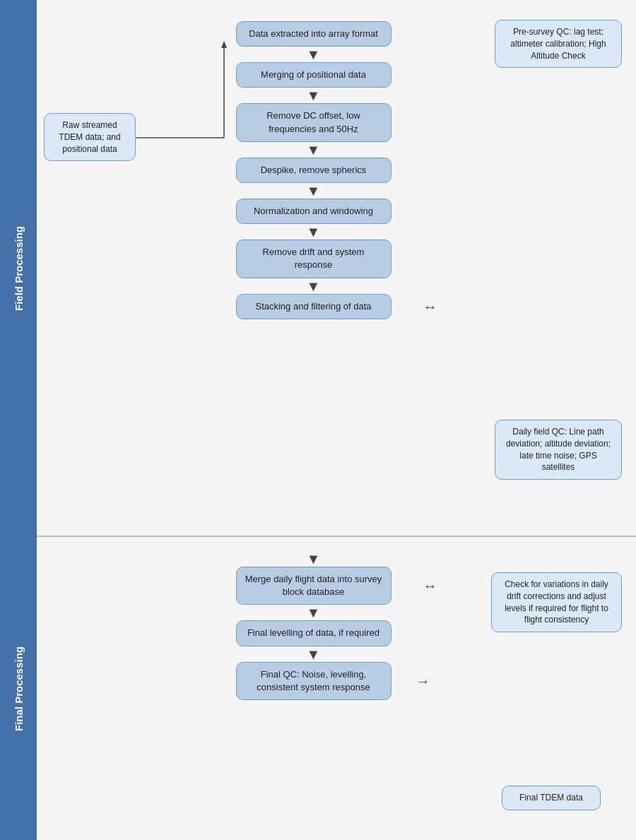 The image size is (636, 840). What do you see at coordinates (314, 232) in the screenshot?
I see `arrow-5: ▼` at bounding box center [314, 232].